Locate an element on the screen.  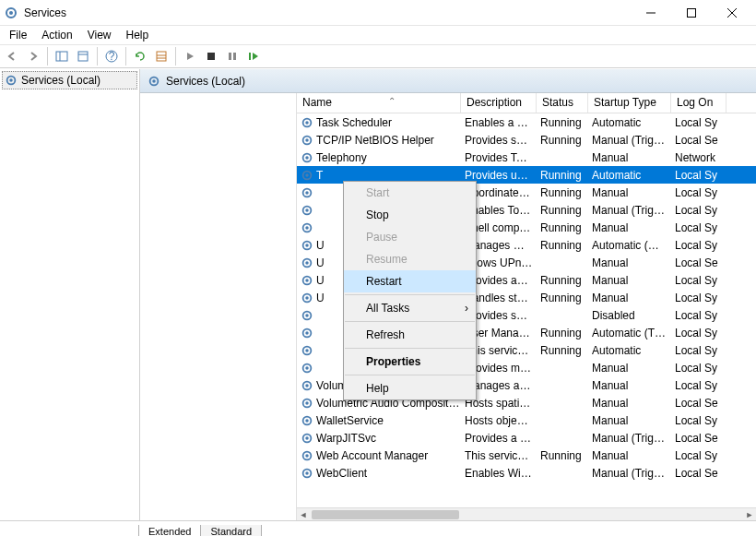
col-status: Status is located at coordinates (562, 103).